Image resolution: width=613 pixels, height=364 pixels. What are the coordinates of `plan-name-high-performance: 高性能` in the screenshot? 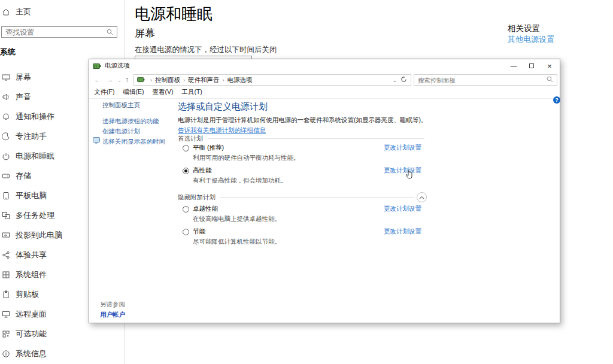 It's located at (202, 171).